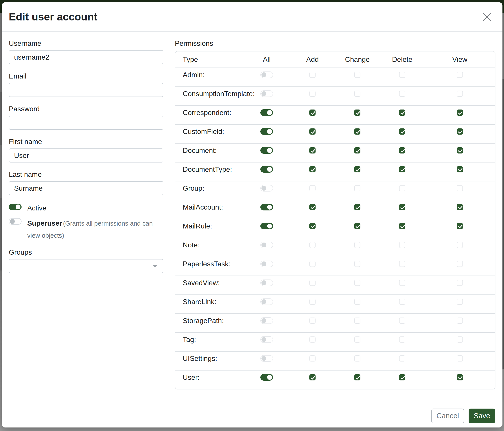 The height and width of the screenshot is (431, 504). I want to click on superuser-toggle, so click(15, 221).